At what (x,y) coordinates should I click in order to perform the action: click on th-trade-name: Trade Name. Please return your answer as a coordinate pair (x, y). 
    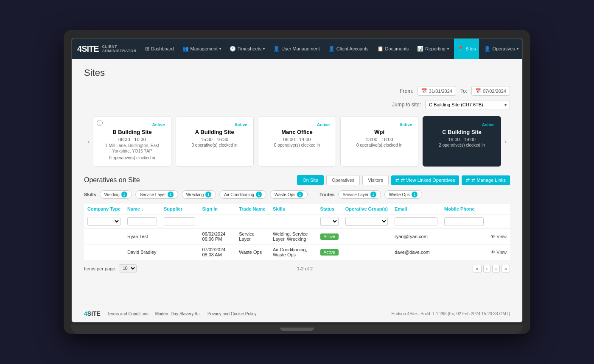
    Looking at the image, I should click on (252, 209).